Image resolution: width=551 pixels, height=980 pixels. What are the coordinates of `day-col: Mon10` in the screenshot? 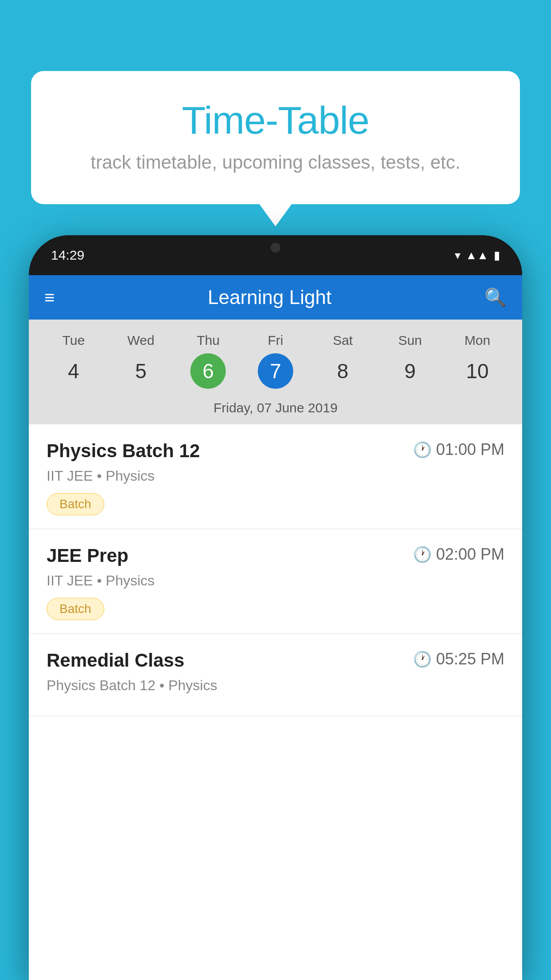 It's located at (477, 361).